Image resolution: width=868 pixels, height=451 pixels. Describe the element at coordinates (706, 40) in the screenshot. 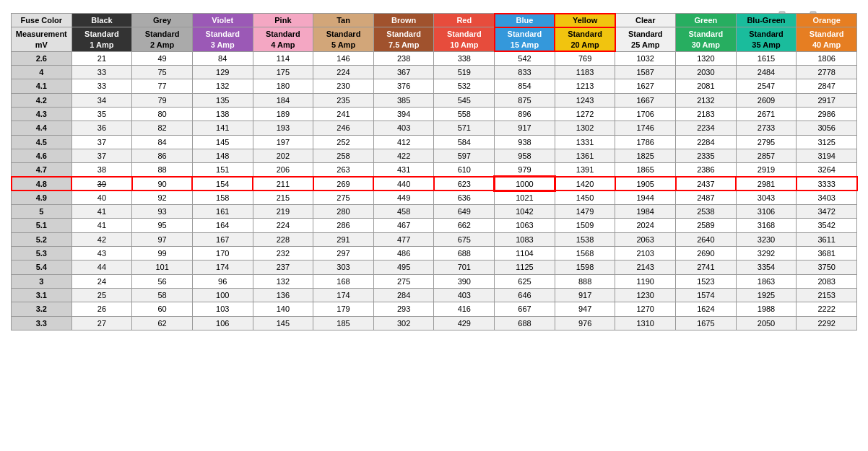

I see `col-subheader-green: Standard30 Amp` at that location.